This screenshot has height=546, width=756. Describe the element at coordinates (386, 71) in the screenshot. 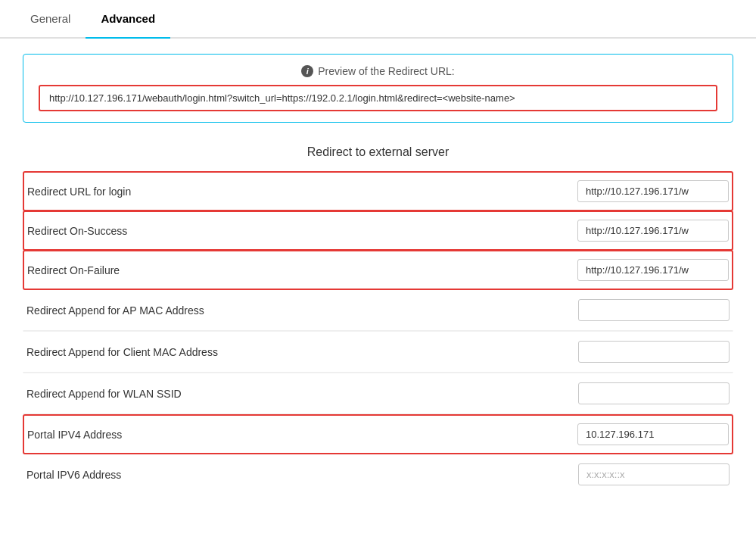

I see `preview-label-text: Preview of the Redirect URL:` at that location.